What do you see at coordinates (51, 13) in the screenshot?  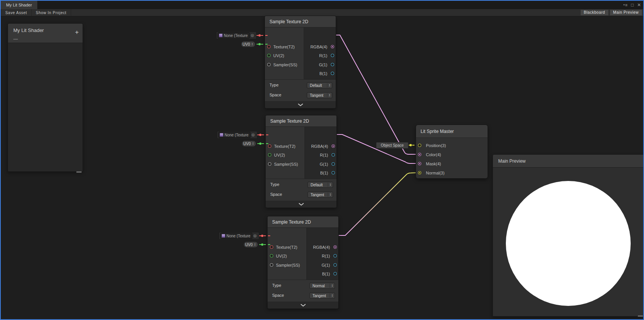 I see `show-in-project-button: Show In Project` at bounding box center [51, 13].